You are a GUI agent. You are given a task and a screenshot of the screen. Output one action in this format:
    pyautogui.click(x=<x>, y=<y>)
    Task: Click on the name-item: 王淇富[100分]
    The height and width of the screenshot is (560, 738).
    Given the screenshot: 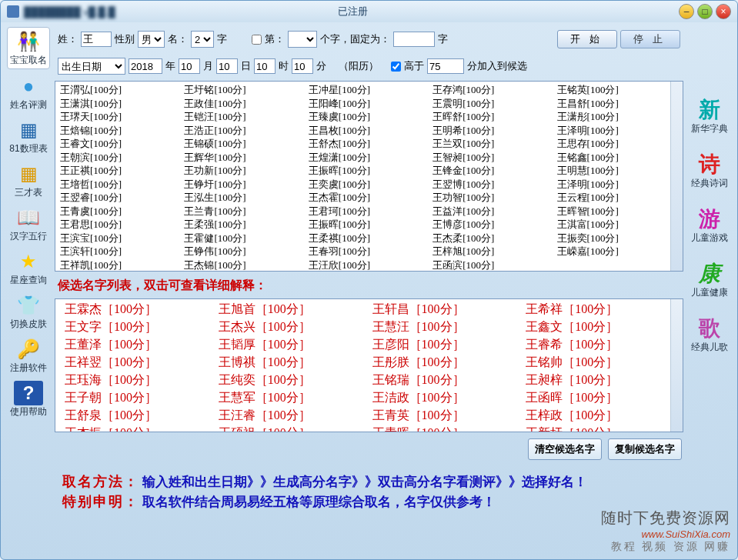 What is the action you would take?
    pyautogui.click(x=617, y=225)
    